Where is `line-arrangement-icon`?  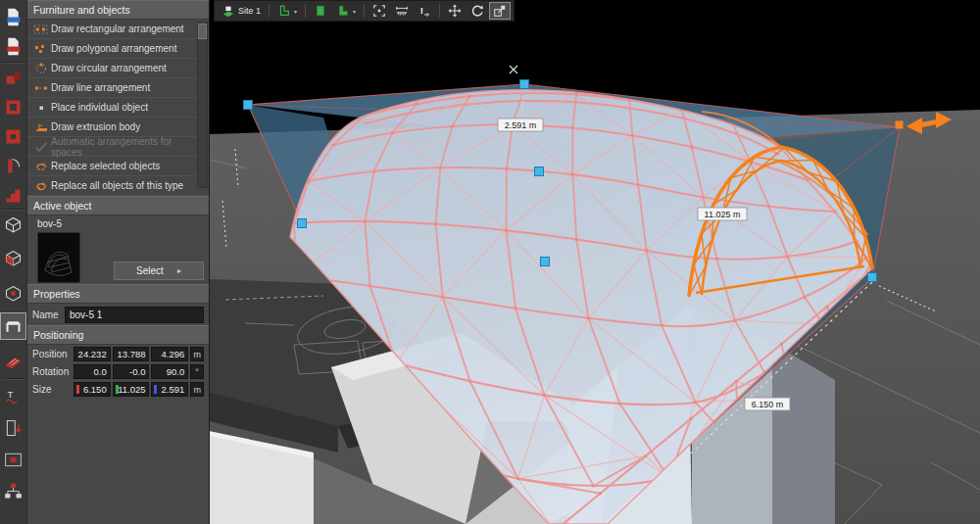
line-arrangement-icon is located at coordinates (41, 88).